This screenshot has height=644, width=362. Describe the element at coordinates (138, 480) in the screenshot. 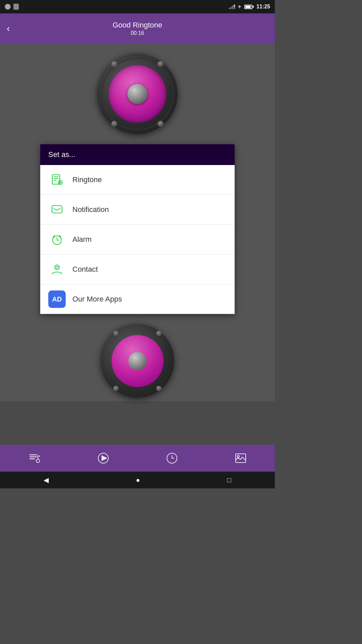

I see `system-home-button: ●` at that location.